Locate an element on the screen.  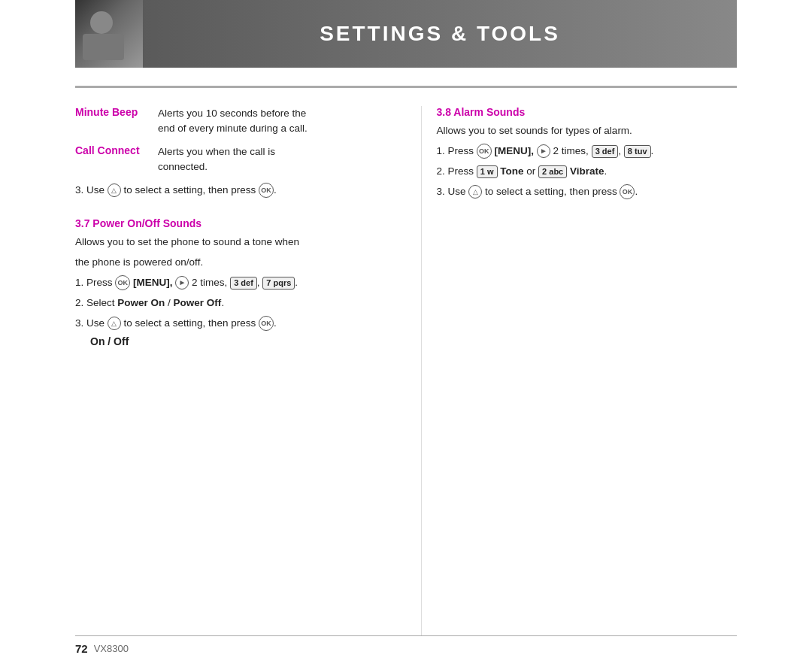
nav-right-icon-s38: ► is located at coordinates (544, 151).